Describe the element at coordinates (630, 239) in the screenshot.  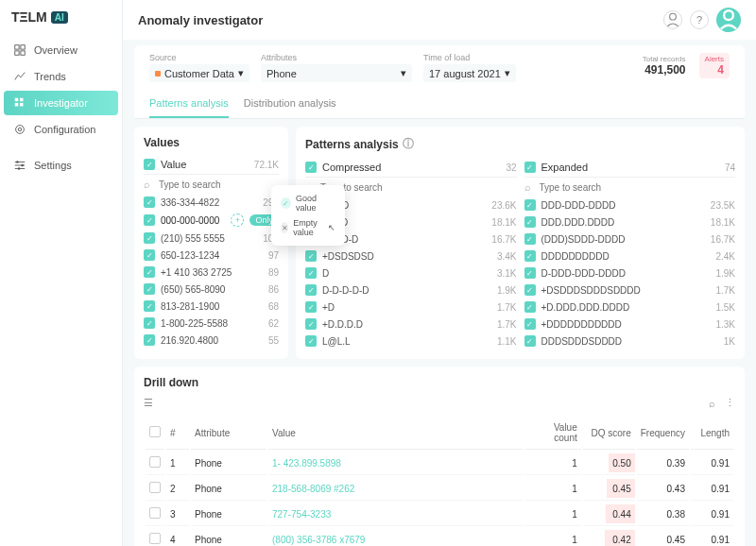
I see `pattern-row: ✓(DDD)SDDD-DDDD16.7K` at that location.